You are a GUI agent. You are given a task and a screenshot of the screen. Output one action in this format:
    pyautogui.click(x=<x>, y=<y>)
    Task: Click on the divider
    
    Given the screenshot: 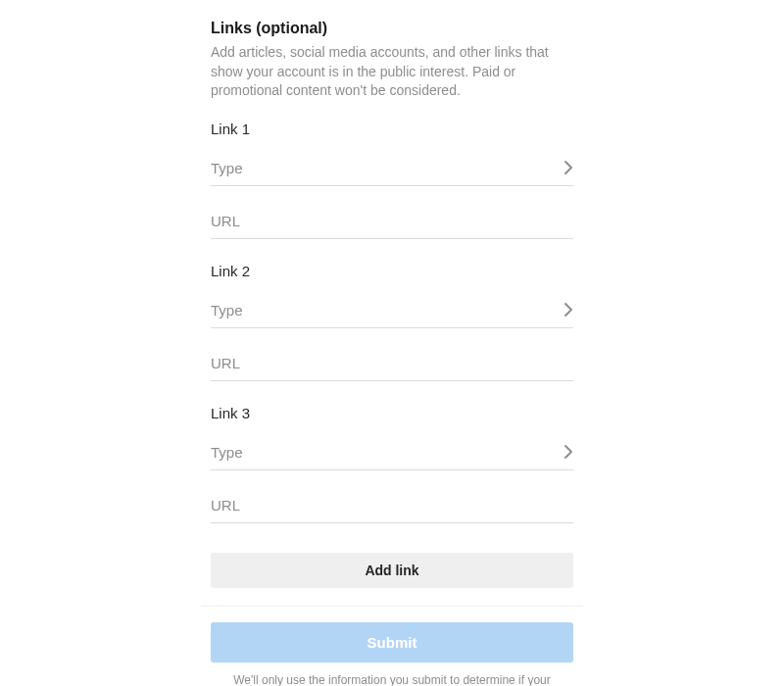 What is the action you would take?
    pyautogui.click(x=392, y=606)
    